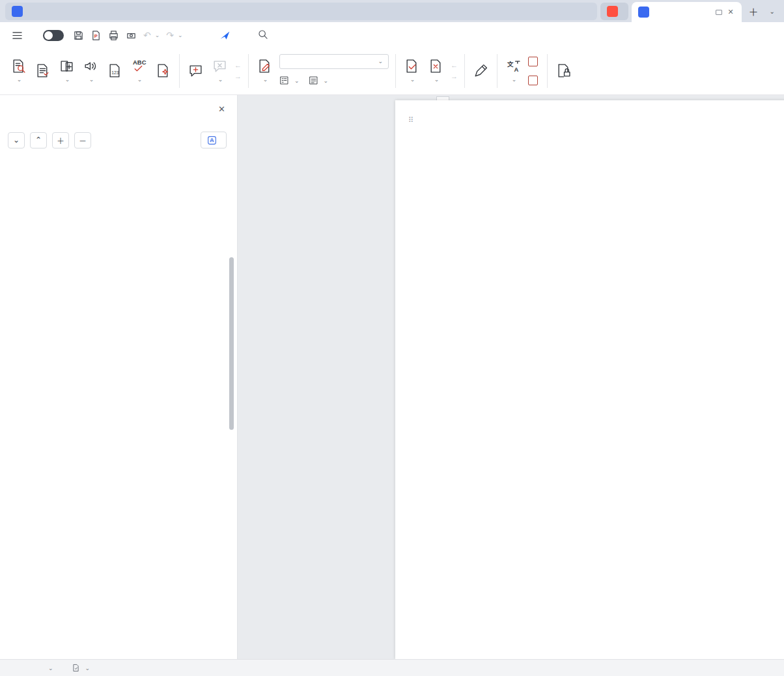  I want to click on undo-button: ↶, so click(147, 35).